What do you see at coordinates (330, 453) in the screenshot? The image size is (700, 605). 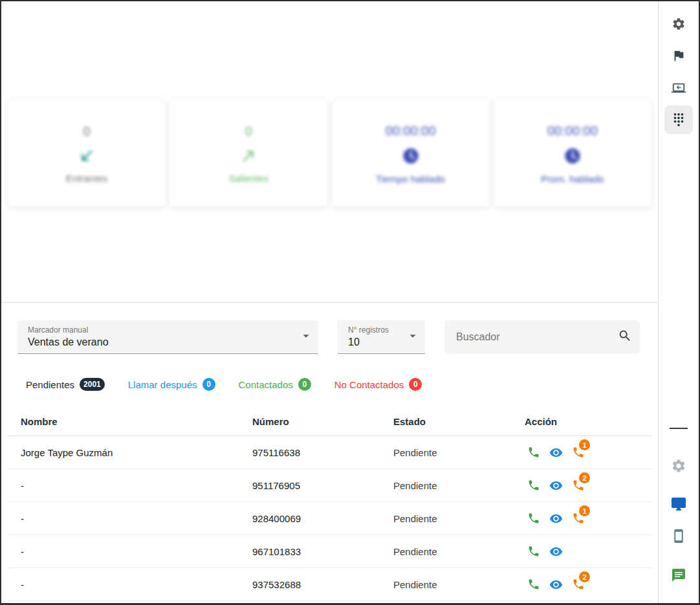 I see `table-row: Jorge Taype Guzmán 975116638 Pendiente 1` at bounding box center [330, 453].